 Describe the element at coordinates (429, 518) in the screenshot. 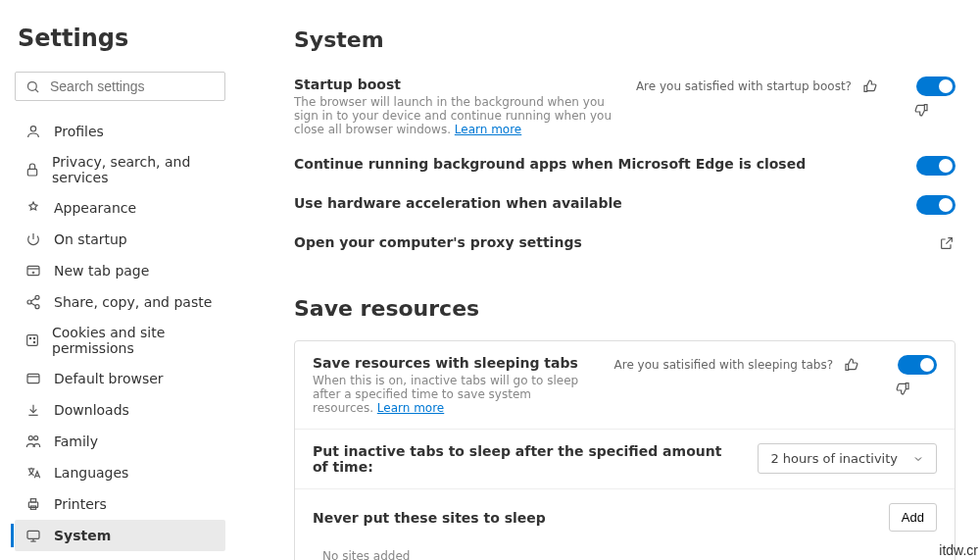

I see `never-sleep-title: Never put these sites to sleep` at that location.